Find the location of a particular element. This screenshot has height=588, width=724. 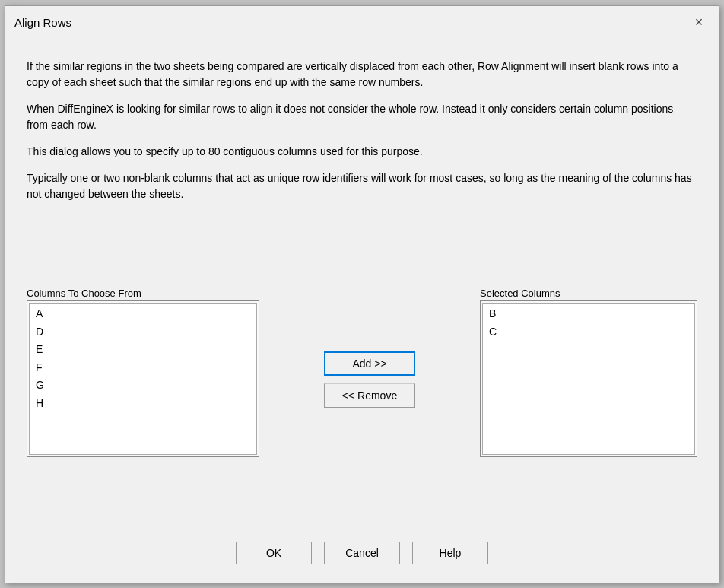

help-button: Help is located at coordinates (450, 553).